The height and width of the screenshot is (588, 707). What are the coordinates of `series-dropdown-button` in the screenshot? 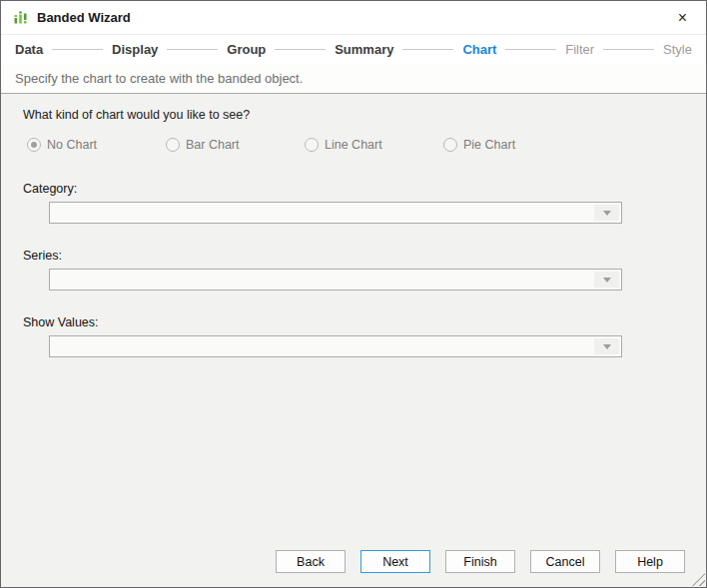 It's located at (607, 280).